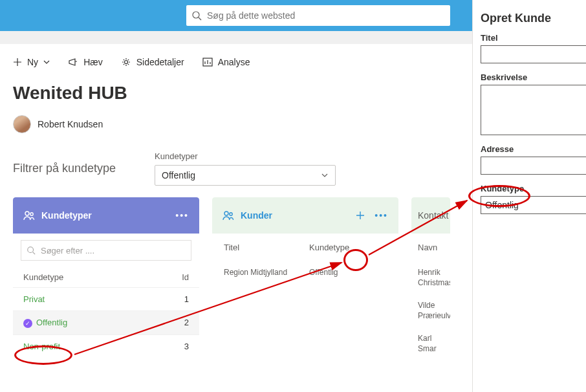 This screenshot has height=392, width=586. I want to click on table-row: Privat 1, so click(106, 299).